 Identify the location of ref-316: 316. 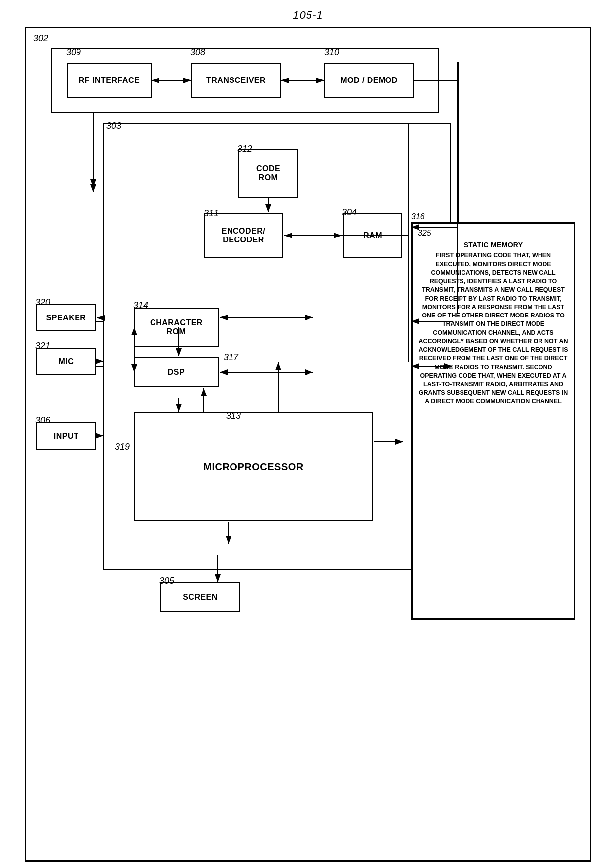
(418, 217).